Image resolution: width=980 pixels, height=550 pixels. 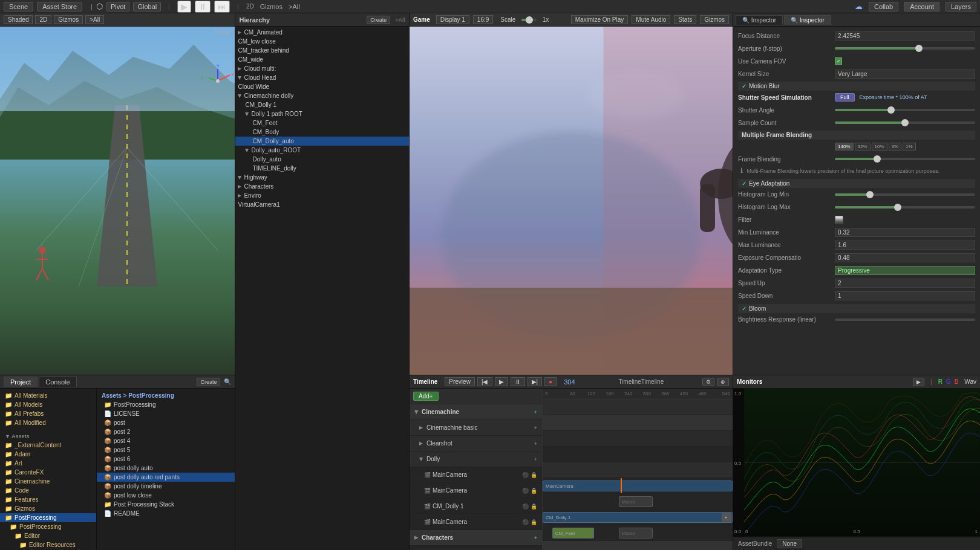 I want to click on tl-prev-btn: |◀, so click(x=485, y=382).